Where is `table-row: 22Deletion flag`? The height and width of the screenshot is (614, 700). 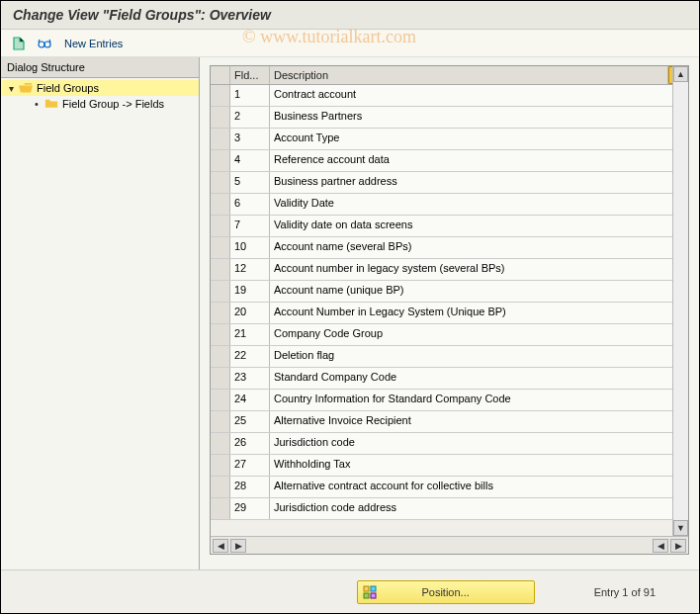 table-row: 22Deletion flag is located at coordinates (449, 357).